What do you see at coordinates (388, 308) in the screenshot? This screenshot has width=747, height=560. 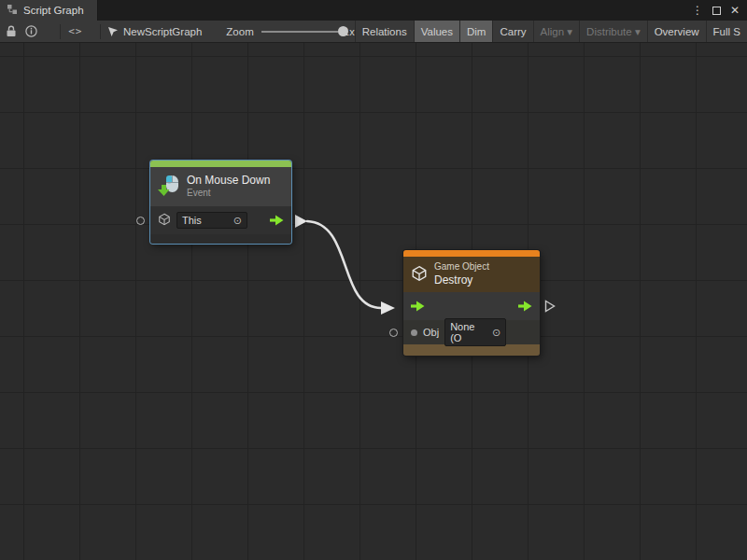 I see `wire-end-arrow` at bounding box center [388, 308].